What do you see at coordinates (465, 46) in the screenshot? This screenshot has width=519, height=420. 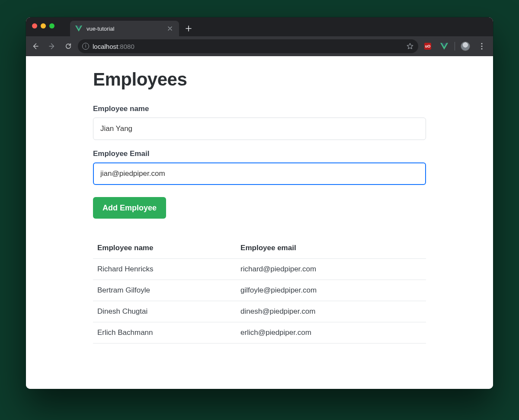 I see `profile-avatar` at bounding box center [465, 46].